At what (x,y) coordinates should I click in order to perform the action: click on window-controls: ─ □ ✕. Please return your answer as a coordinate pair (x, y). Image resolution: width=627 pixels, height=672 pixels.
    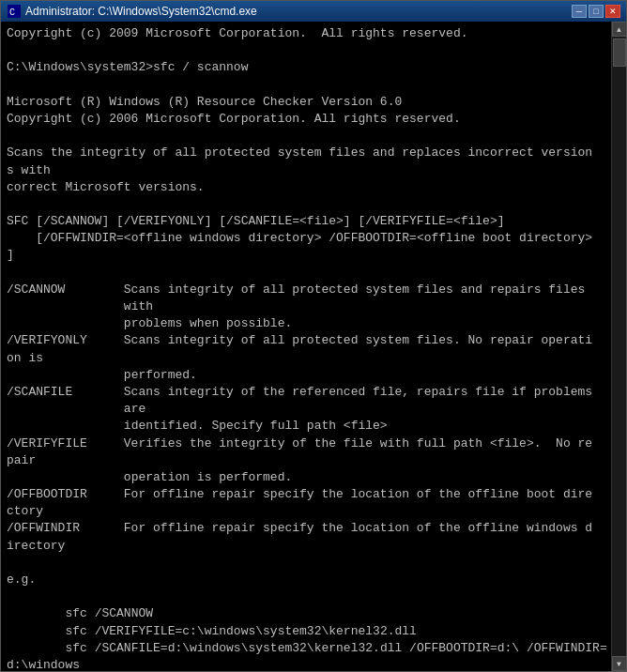
    Looking at the image, I should click on (596, 11).